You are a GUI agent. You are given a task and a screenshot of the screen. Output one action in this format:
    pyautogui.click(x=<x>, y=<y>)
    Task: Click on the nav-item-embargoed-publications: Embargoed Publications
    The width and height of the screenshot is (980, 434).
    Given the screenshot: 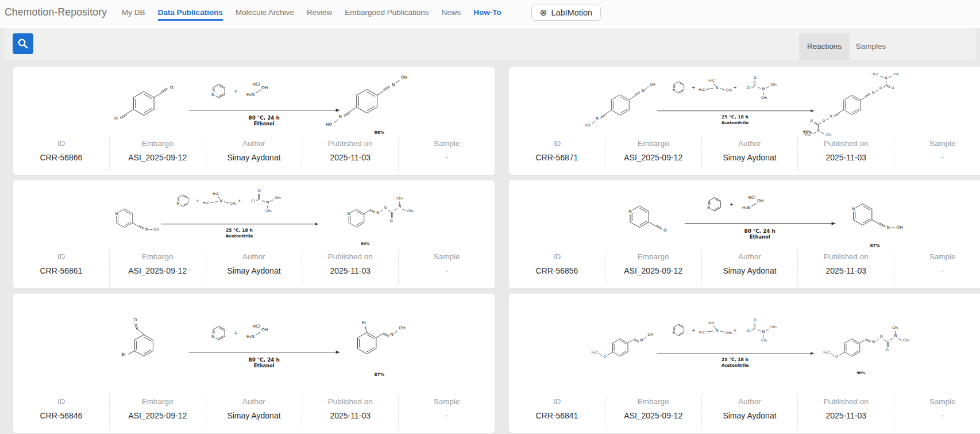 What is the action you would take?
    pyautogui.click(x=387, y=13)
    